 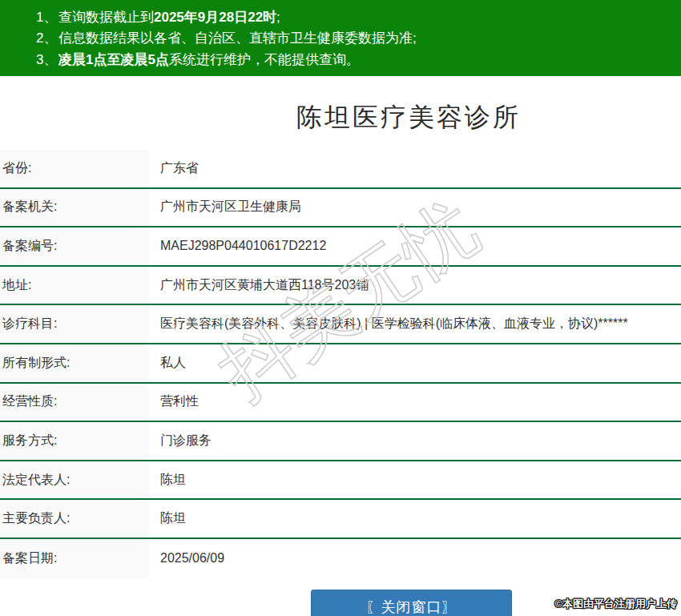 What do you see at coordinates (340, 481) in the screenshot?
I see `table-row-legal-representative: 法定代表人: 陈坦` at bounding box center [340, 481].